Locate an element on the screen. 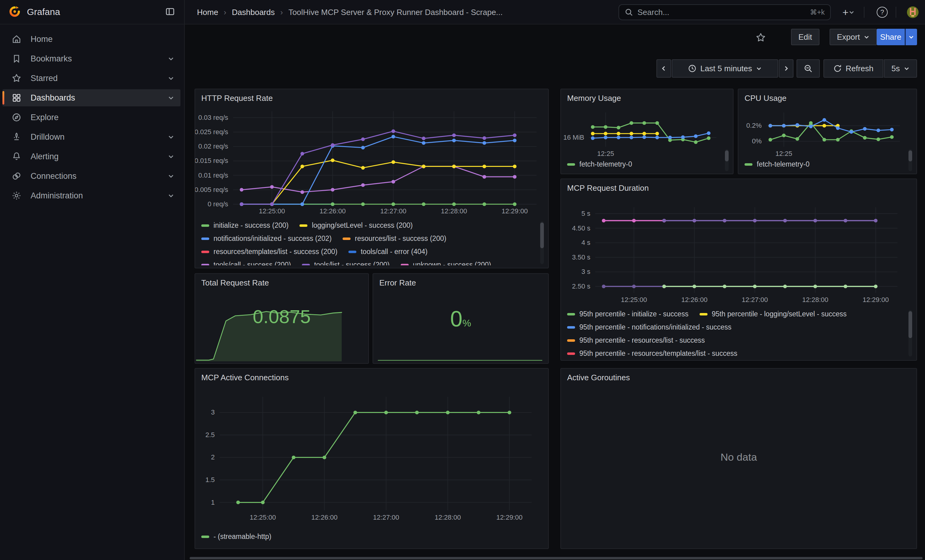  legend-label: tools/call - error (404) is located at coordinates (394, 252).